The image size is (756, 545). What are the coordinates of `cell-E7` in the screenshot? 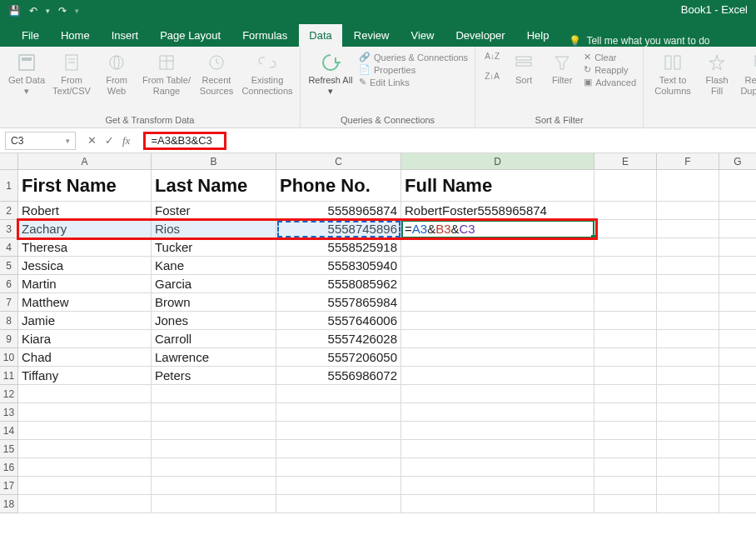 It's located at (626, 302).